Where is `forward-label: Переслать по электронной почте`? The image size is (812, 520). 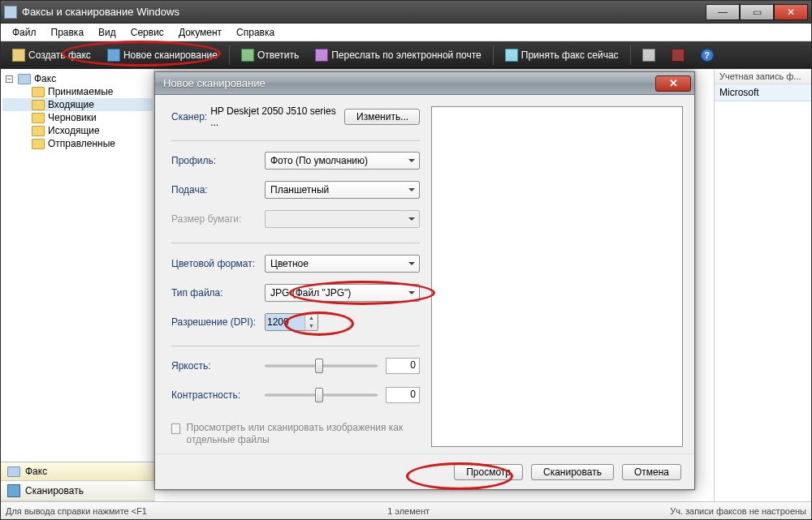 forward-label: Переслать по электронной почте is located at coordinates (406, 55).